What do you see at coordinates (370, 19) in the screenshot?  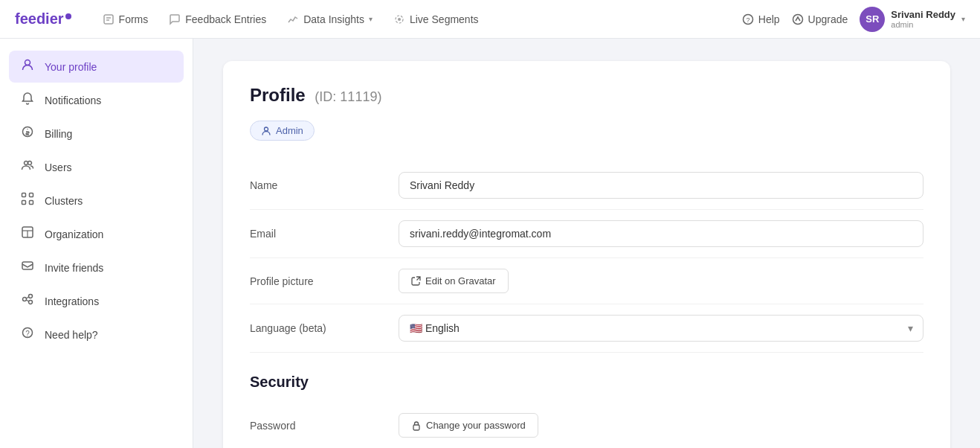 I see `insights-dropdown-icon: ▾` at bounding box center [370, 19].